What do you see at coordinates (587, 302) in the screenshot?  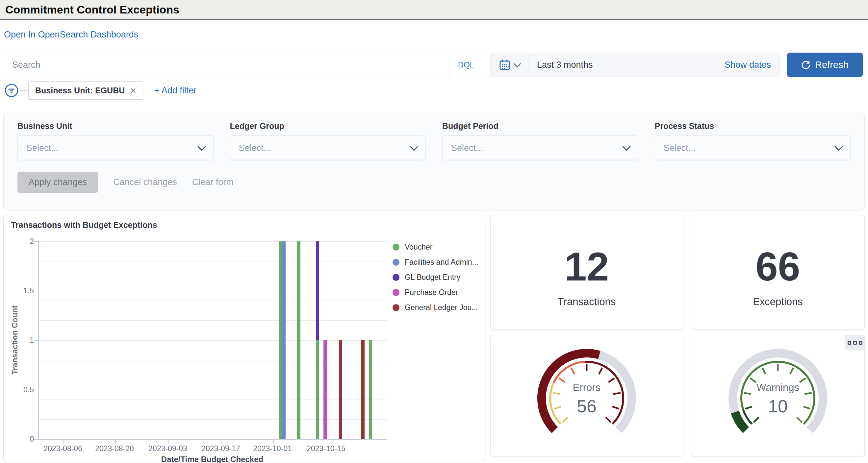 I see `metric-label: Transactions` at bounding box center [587, 302].